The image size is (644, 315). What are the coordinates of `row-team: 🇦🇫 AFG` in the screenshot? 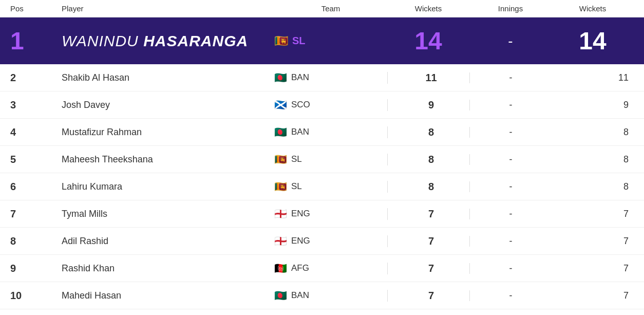 It's located at (331, 268).